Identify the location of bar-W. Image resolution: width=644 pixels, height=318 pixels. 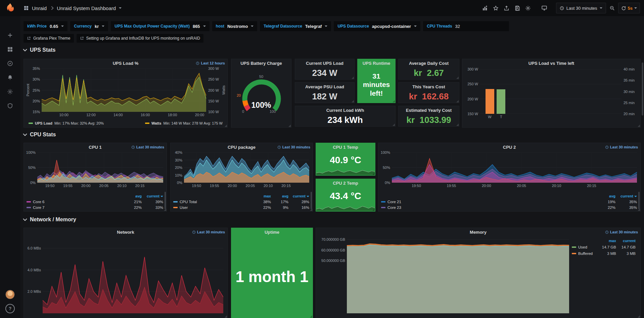
(490, 101).